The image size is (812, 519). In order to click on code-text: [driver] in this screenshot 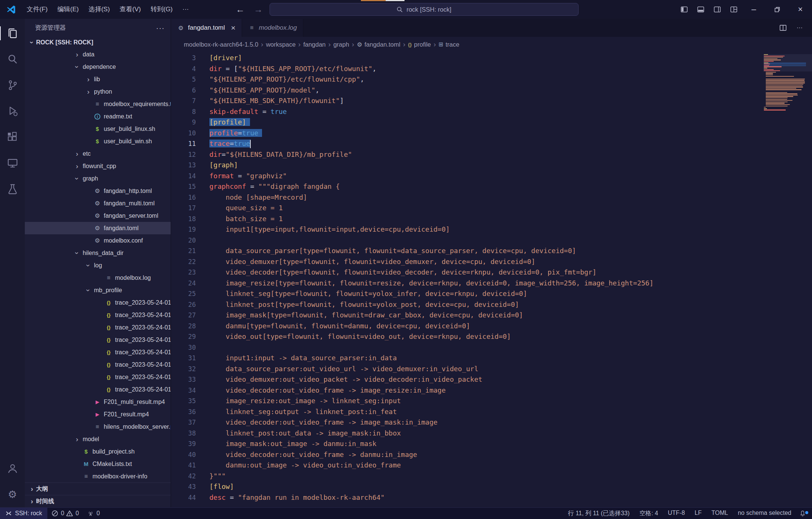, I will do `click(219, 58)`.